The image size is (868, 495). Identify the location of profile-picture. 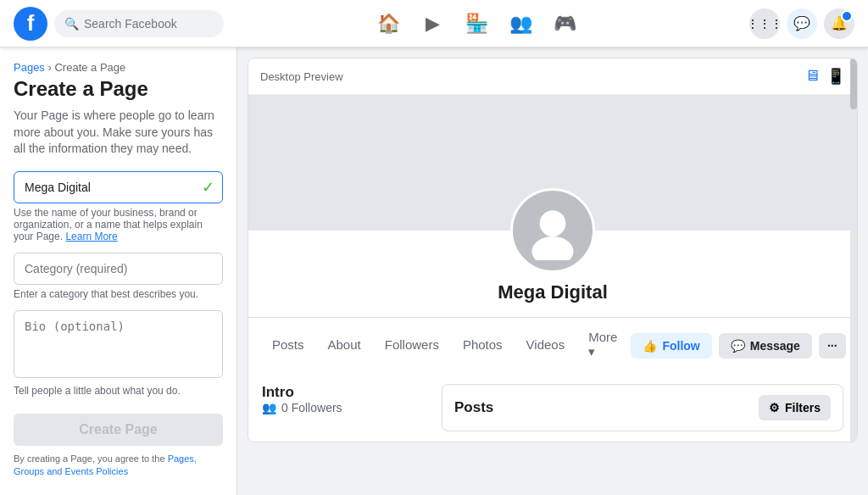
(553, 231).